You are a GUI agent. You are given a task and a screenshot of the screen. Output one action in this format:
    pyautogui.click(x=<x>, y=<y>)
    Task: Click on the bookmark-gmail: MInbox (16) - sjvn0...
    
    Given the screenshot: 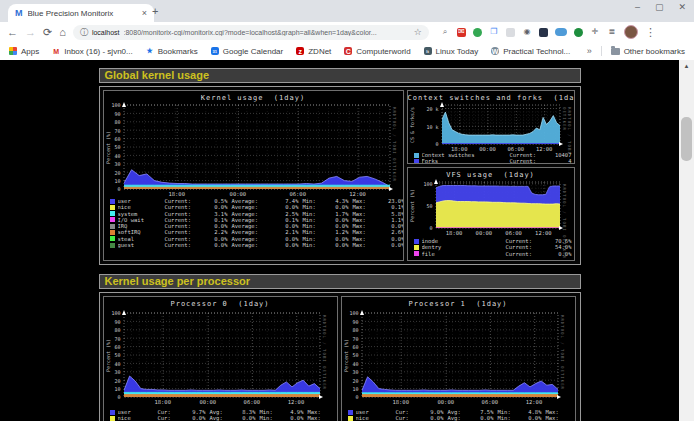 What is the action you would take?
    pyautogui.click(x=92, y=52)
    